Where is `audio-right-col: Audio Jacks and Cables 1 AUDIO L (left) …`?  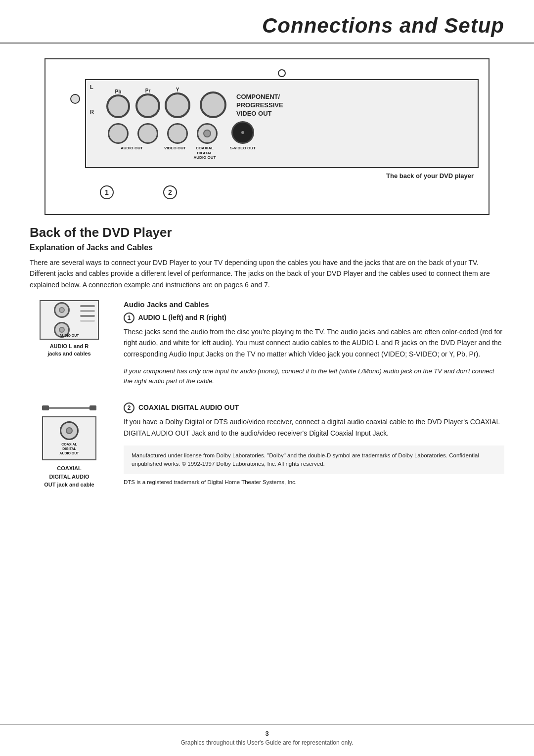
audio-right-col: Audio Jacks and Cables 1 AUDIO L (left) … is located at coordinates (314, 346).